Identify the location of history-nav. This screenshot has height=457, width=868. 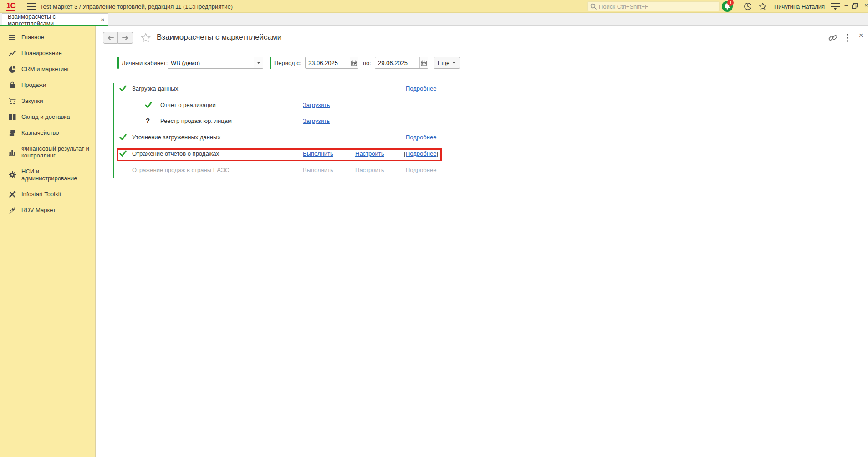
(118, 38).